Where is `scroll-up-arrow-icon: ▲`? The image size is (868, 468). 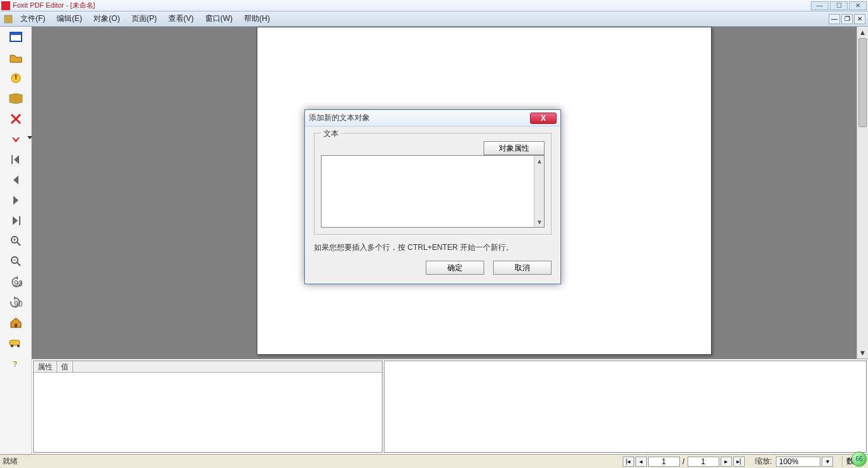
scroll-up-arrow-icon: ▲ is located at coordinates (863, 32).